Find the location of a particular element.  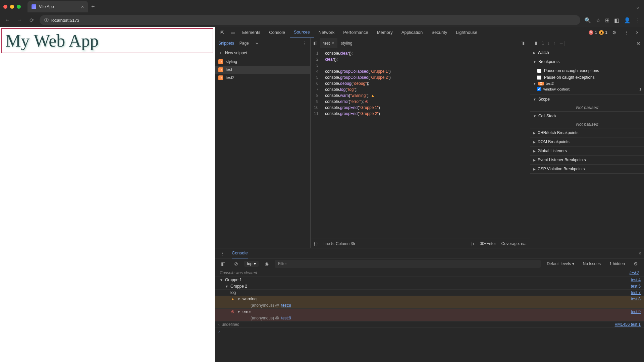

callstack-not-paused: Not paused is located at coordinates (587, 124).